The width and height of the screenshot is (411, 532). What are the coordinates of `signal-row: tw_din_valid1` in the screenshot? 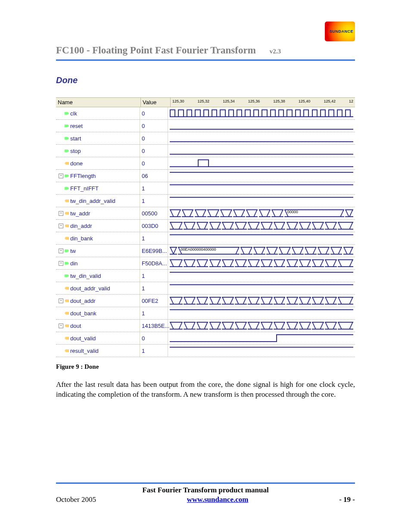 It's located at (206, 276).